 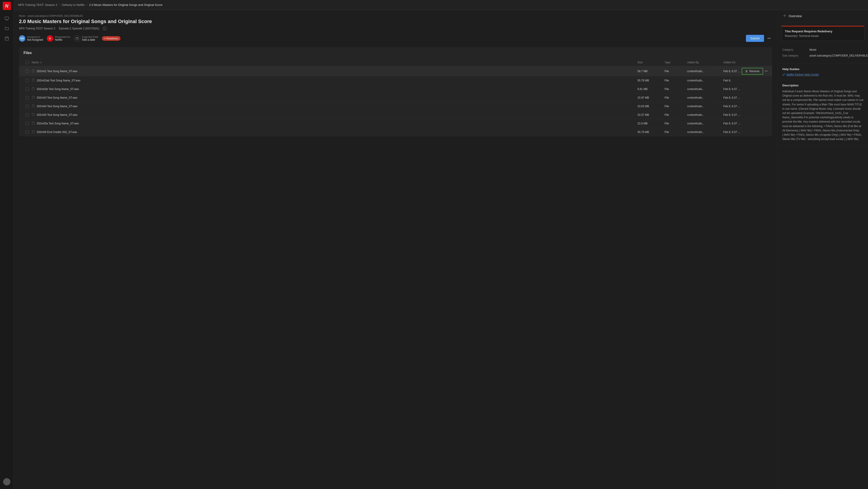 I want to click on breadcrumb-item-1: NPS Training TEST: Season 2, so click(x=38, y=5).